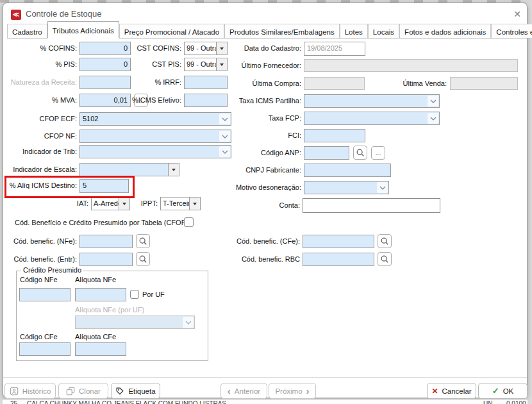  I want to click on aliquota-cfe-label: Alíquota CFe, so click(104, 337).